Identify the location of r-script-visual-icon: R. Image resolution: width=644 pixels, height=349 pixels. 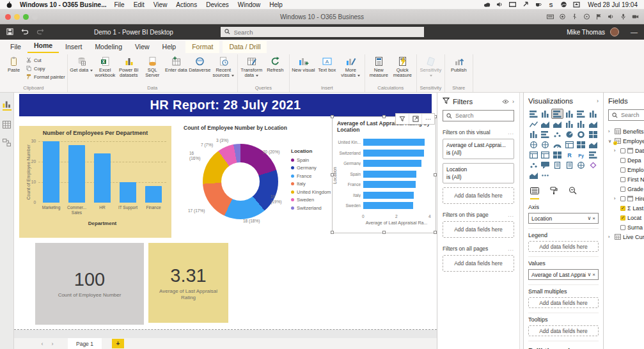
(569, 155).